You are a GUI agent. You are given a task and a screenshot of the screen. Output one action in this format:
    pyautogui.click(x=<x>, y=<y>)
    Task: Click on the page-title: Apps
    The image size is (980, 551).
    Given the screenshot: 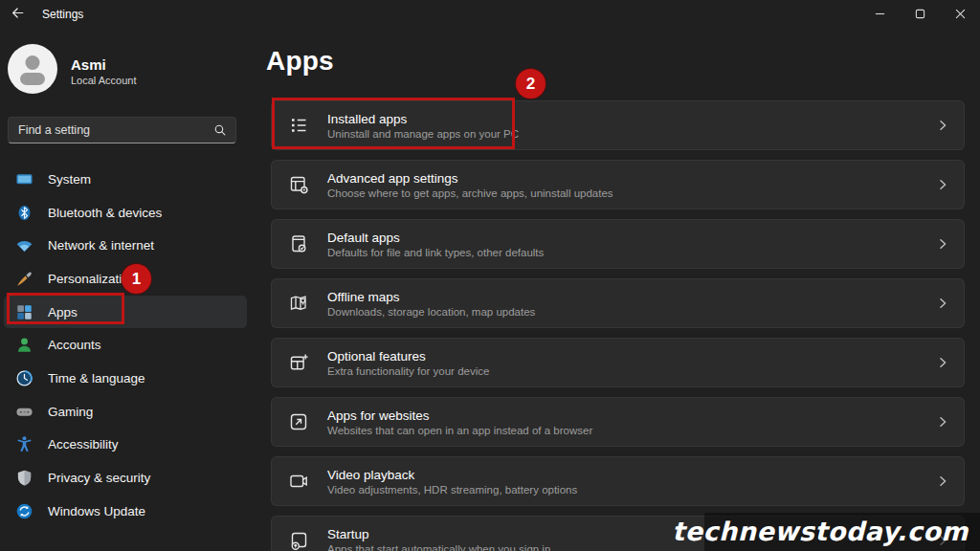 What is the action you would take?
    pyautogui.click(x=301, y=61)
    